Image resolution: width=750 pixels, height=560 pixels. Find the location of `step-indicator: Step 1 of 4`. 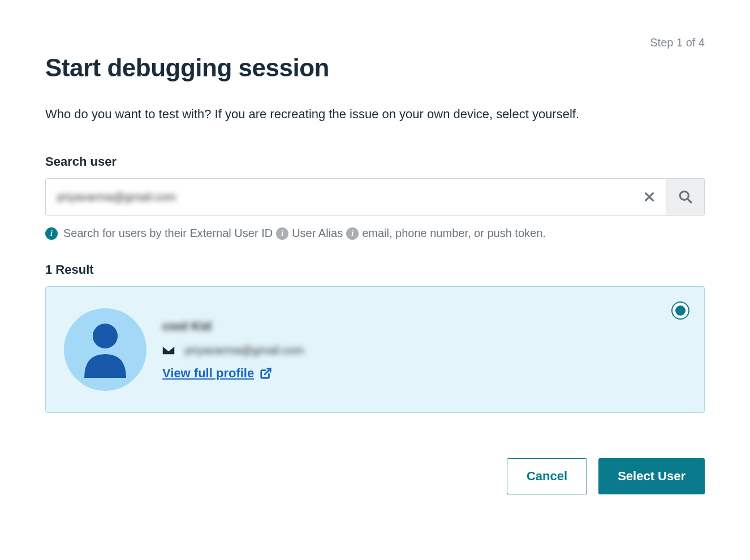

step-indicator: Step 1 of 4 is located at coordinates (678, 43).